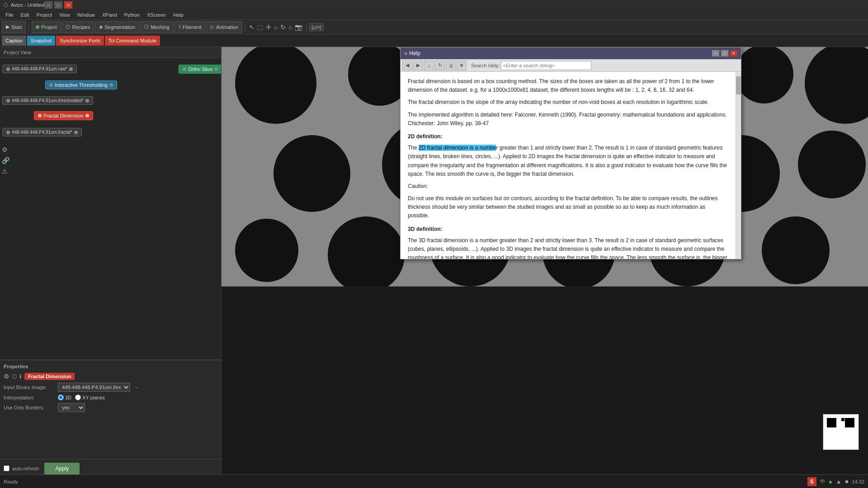 The height and width of the screenshot is (488, 868). I want to click on qr-corner-tr, so click(850, 423).